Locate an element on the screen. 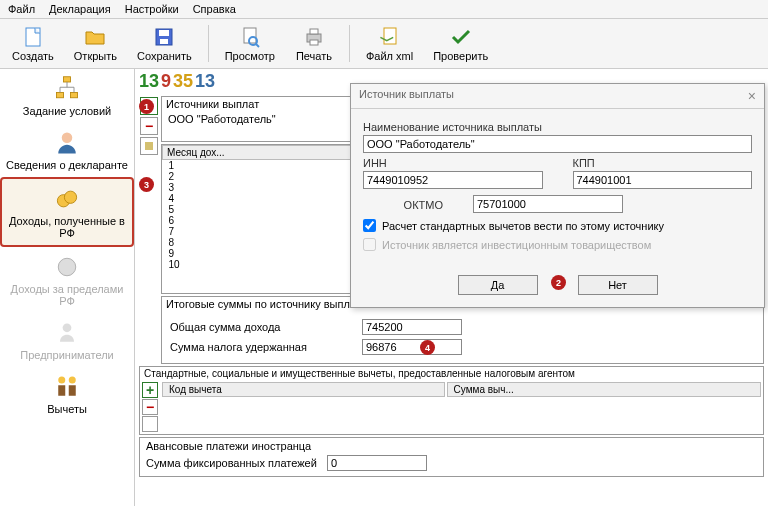 This screenshot has height=507, width=768. deductions-header: Стандартные, социальные и имущественные … is located at coordinates (452, 374).